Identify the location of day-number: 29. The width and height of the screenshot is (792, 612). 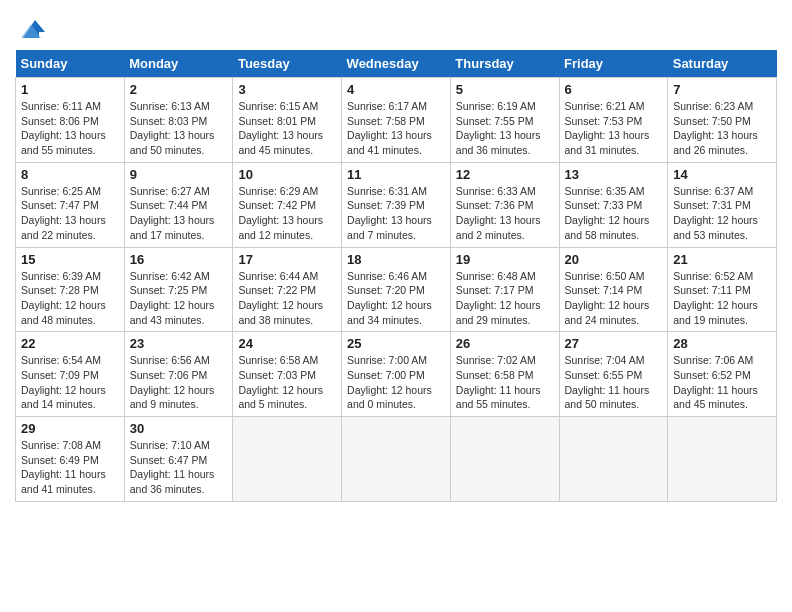
(70, 428).